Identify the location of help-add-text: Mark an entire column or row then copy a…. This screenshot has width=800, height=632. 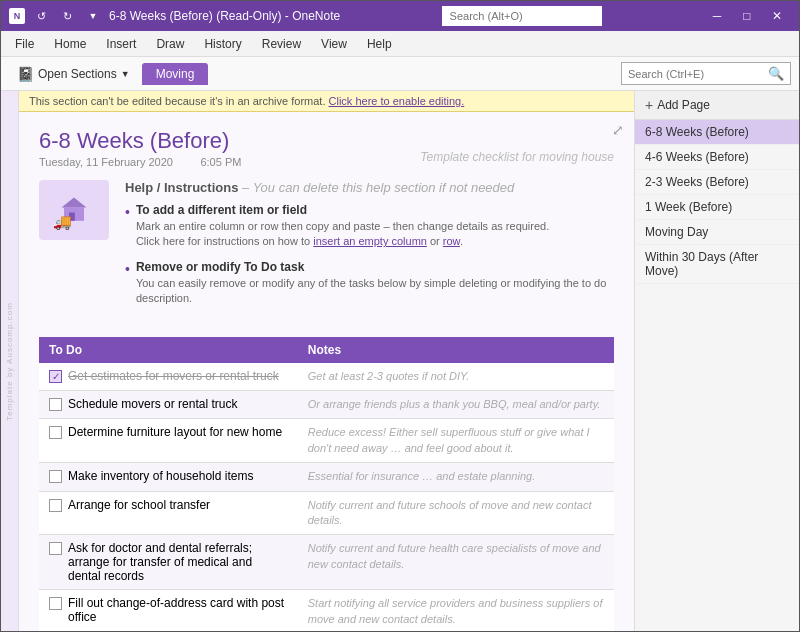
(342, 234).